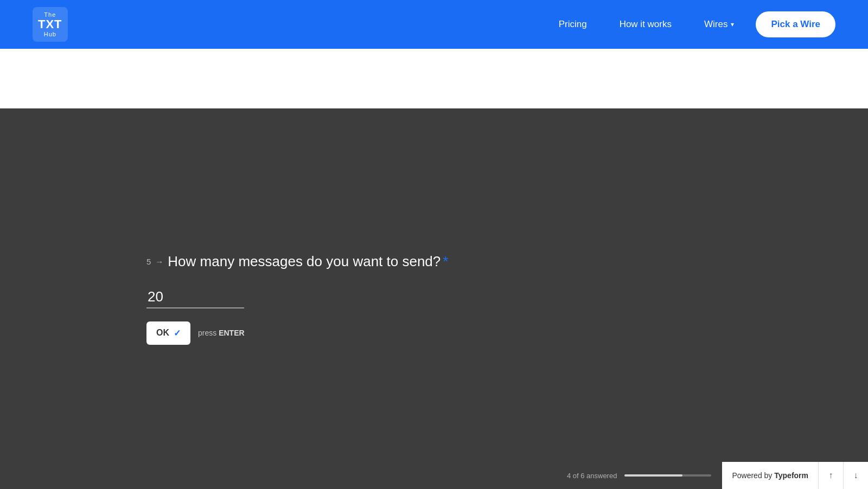  Describe the element at coordinates (732, 24) in the screenshot. I see `chevron-down-icon: ▾` at that location.